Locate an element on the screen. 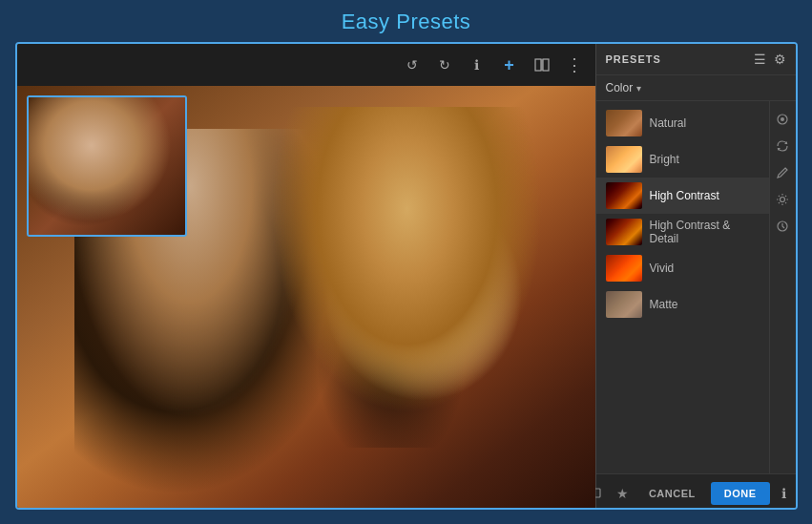  history-tool-icon is located at coordinates (782, 226).